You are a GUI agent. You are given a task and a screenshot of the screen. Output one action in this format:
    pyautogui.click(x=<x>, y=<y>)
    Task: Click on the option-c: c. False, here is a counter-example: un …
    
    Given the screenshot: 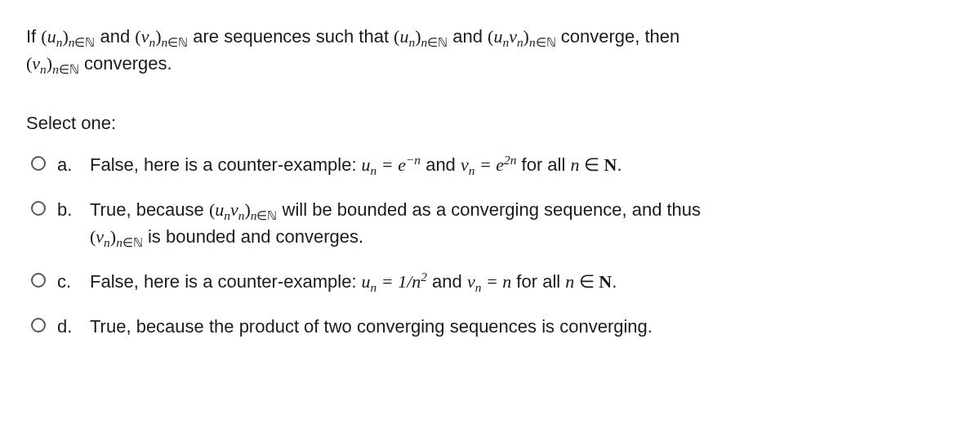 What is the action you would take?
    pyautogui.click(x=492, y=281)
    